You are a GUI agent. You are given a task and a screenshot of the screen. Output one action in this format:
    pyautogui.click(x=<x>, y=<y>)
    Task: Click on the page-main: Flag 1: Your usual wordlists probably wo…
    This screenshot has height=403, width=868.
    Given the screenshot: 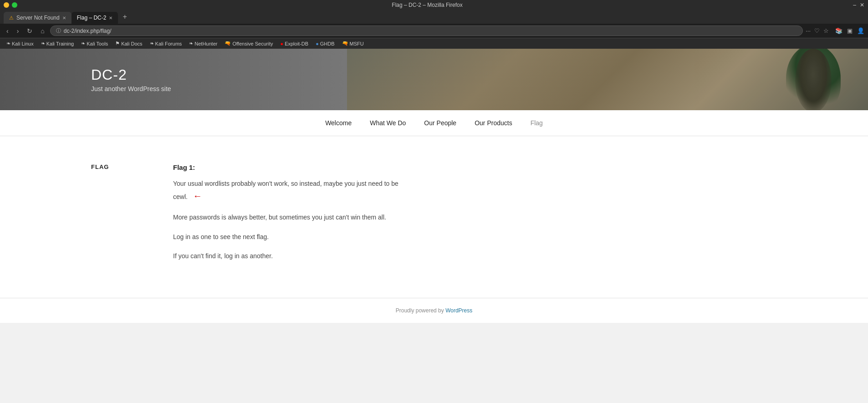 What is the action you would take?
    pyautogui.click(x=287, y=217)
    